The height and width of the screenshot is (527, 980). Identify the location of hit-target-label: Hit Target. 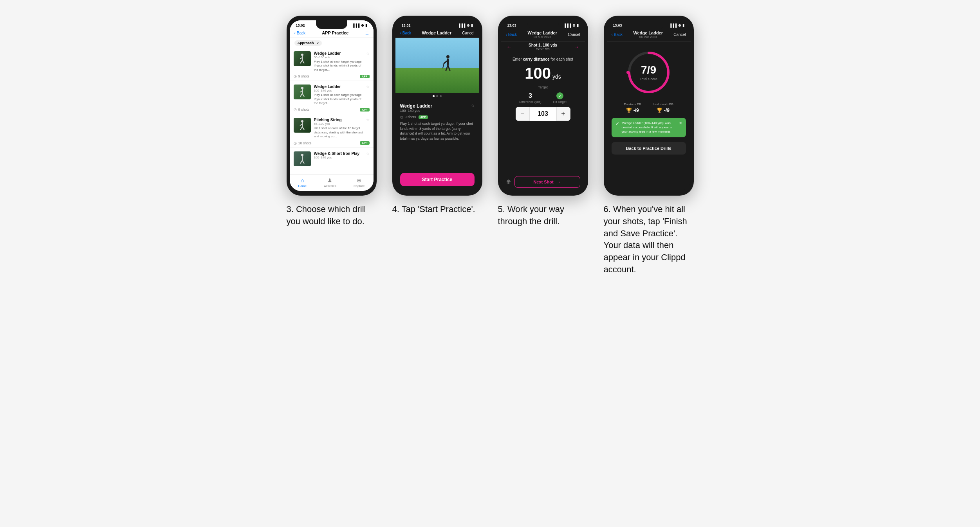
(560, 102).